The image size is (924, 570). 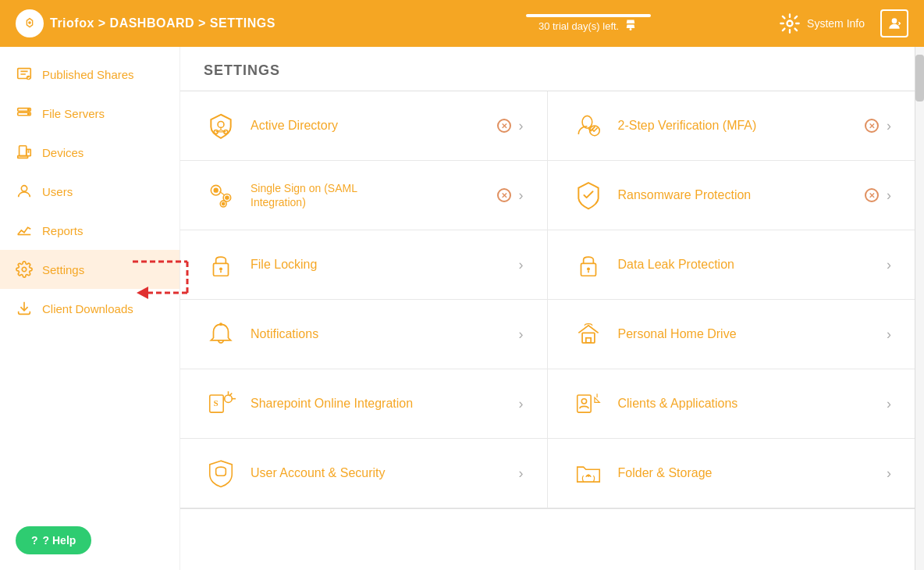 I want to click on trial-progress-bar, so click(x=588, y=16).